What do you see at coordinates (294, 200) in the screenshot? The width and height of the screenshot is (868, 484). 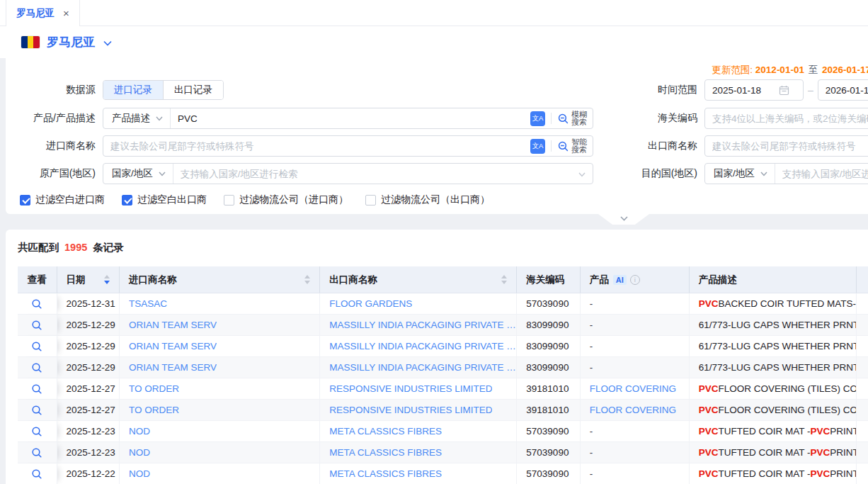 I see `checkbox-label: 过滤物流公司（进口商）` at bounding box center [294, 200].